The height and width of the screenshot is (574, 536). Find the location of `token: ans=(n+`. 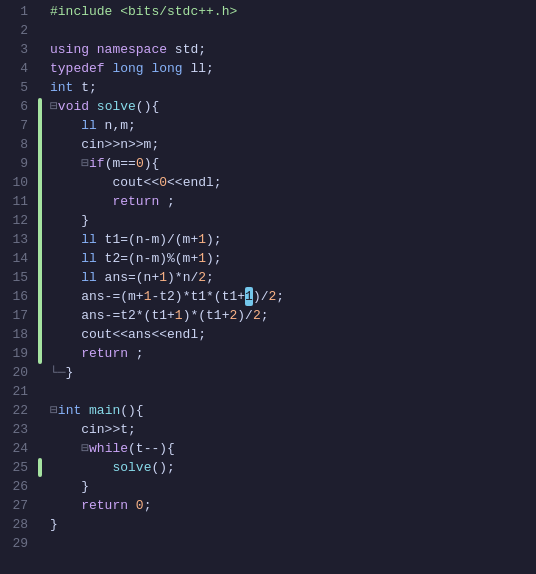

token: ans=(n+ is located at coordinates (132, 278).